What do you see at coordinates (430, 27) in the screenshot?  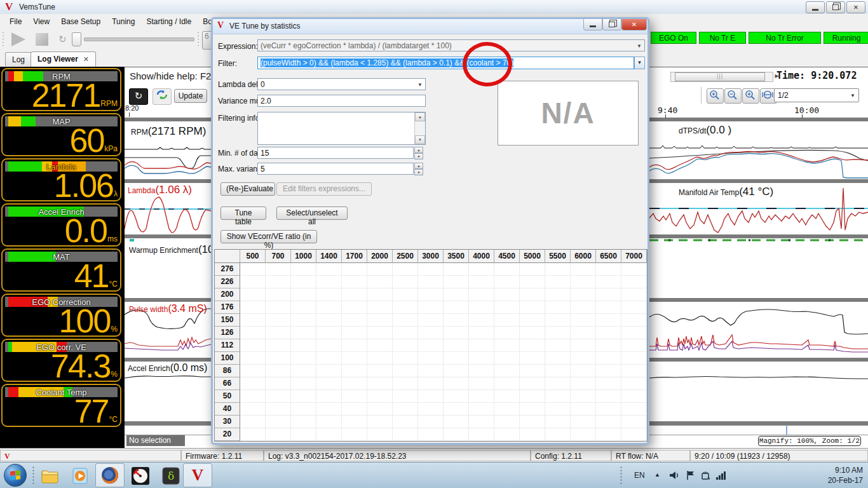 I see `dialog-titlebar: V VE Tune by statistics ✕` at bounding box center [430, 27].